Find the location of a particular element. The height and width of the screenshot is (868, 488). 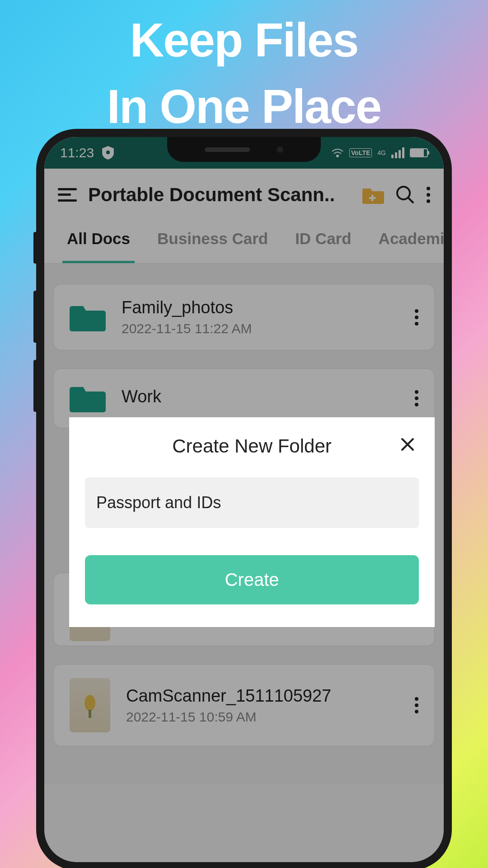

create-button: Create is located at coordinates (252, 580).